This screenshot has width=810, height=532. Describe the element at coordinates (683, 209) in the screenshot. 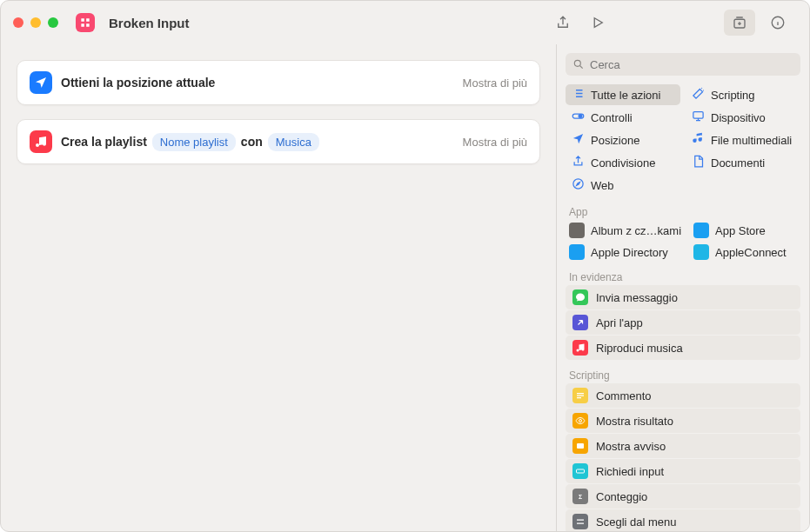

I see `section-header-apps: App` at that location.